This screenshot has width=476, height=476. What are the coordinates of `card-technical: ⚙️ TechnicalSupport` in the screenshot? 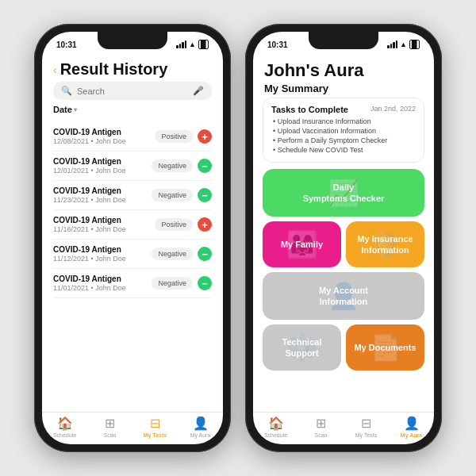 It's located at (301, 347).